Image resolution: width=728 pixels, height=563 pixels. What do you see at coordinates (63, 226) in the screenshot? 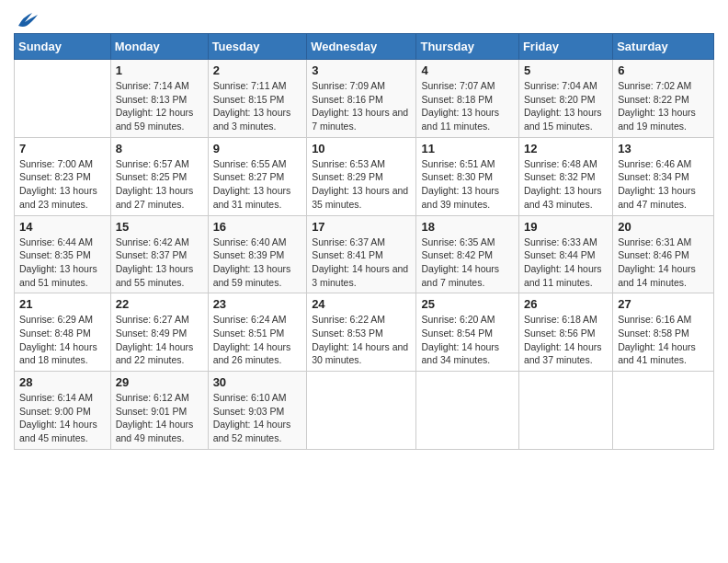
I see `day-number: 14` at bounding box center [63, 226].